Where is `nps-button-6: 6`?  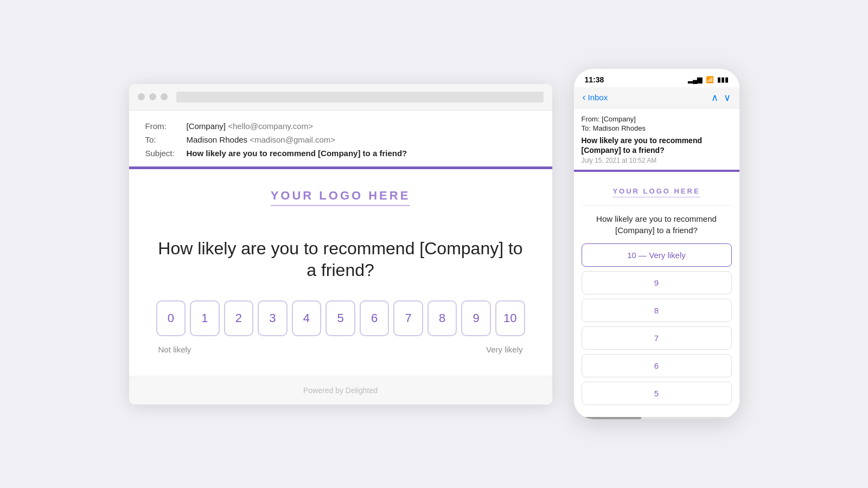
nps-button-6: 6 is located at coordinates (374, 318).